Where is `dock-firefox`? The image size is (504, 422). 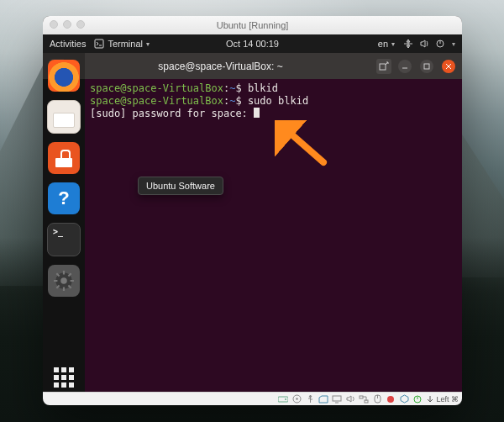 dock-firefox is located at coordinates (64, 76).